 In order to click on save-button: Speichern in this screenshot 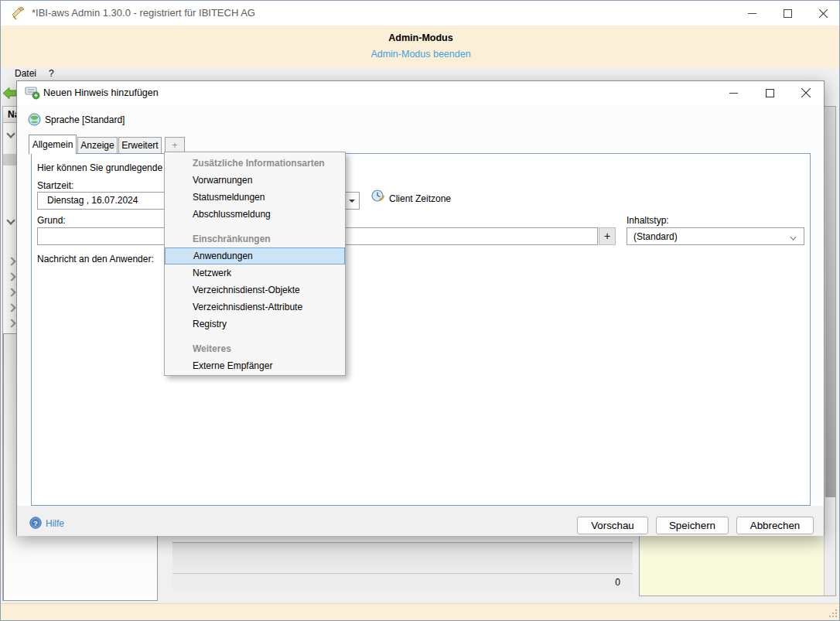, I will do `click(692, 526)`.